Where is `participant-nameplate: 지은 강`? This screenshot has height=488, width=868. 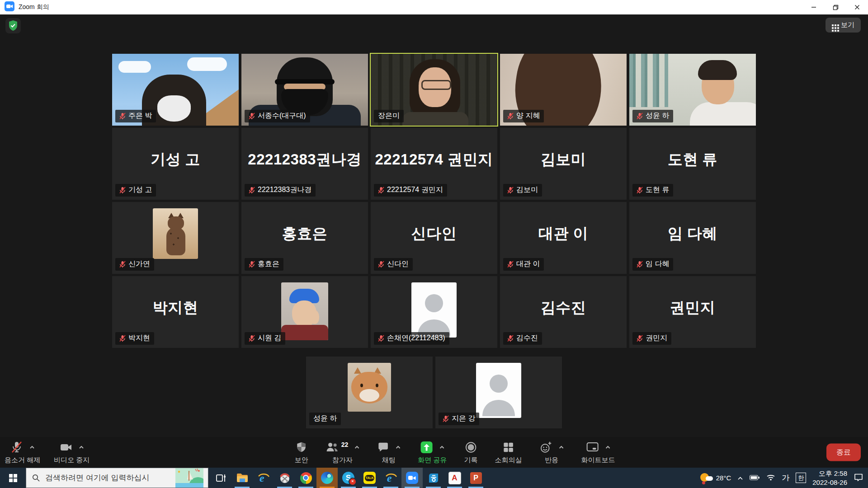 participant-nameplate: 지은 강 is located at coordinates (459, 419).